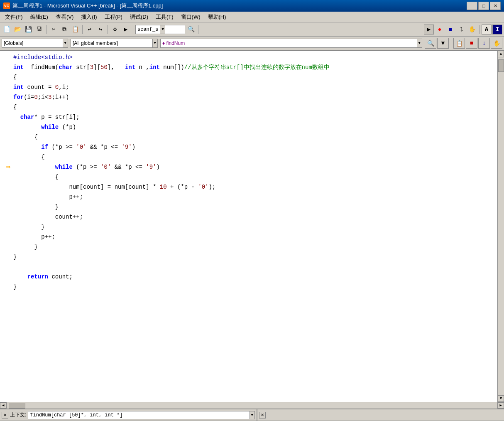 This screenshot has height=421, width=504. What do you see at coordinates (497, 43) in the screenshot?
I see `toolbar2-btn6: ✋` at bounding box center [497, 43].